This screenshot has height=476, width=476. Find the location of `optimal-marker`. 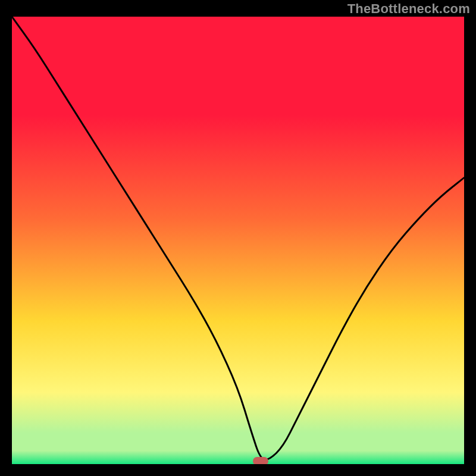

optimal-marker is located at coordinates (261, 461).